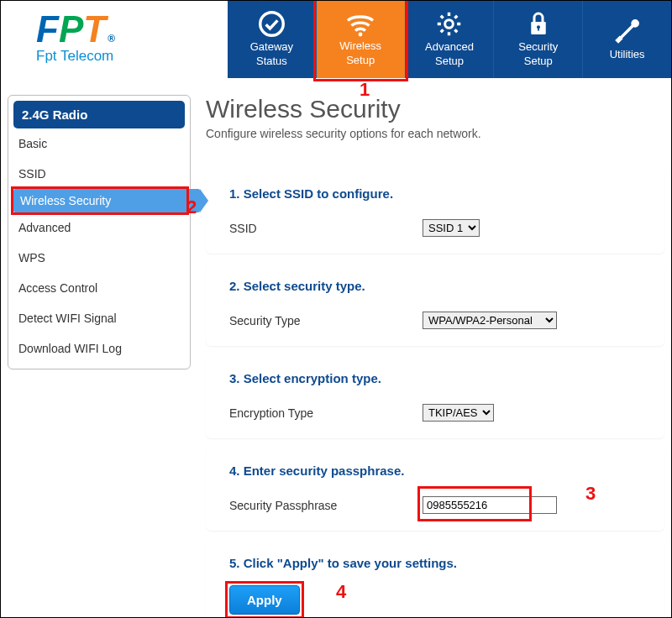 The image size is (672, 618). Describe the element at coordinates (99, 144) in the screenshot. I see `sidebar-item-basic: Basic` at that location.